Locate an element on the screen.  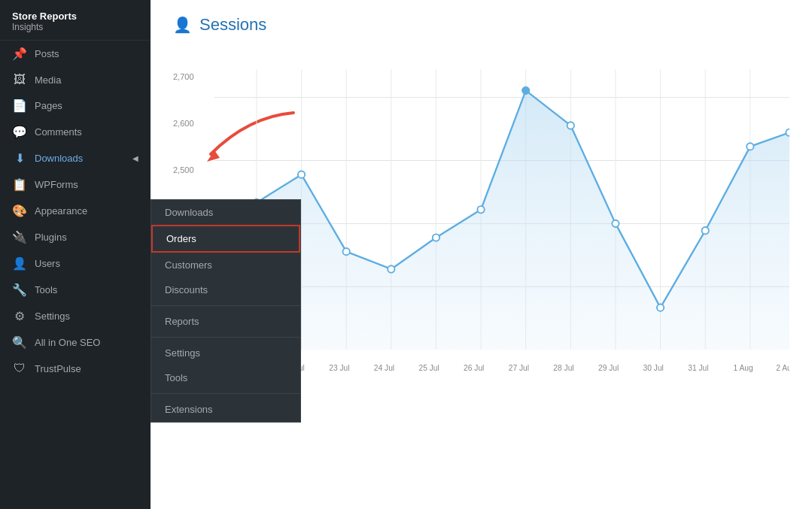
svg-text: 31 Jul is located at coordinates (698, 368).